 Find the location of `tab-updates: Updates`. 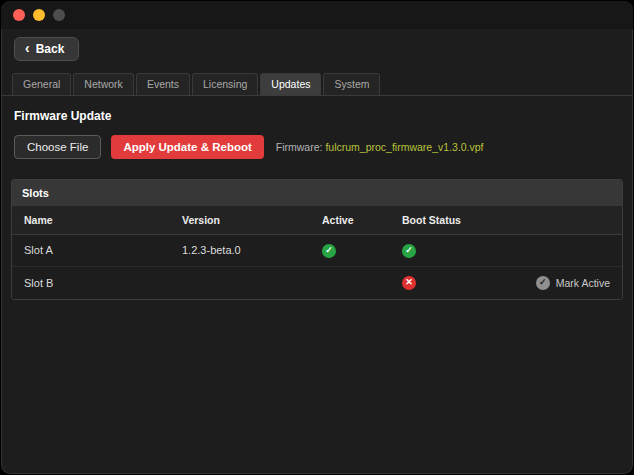

tab-updates: Updates is located at coordinates (290, 84).